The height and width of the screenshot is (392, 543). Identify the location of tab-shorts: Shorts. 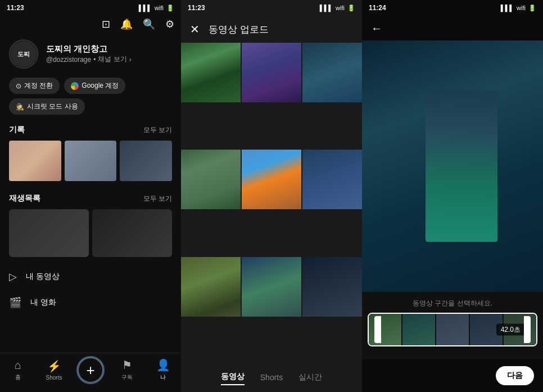
(272, 377).